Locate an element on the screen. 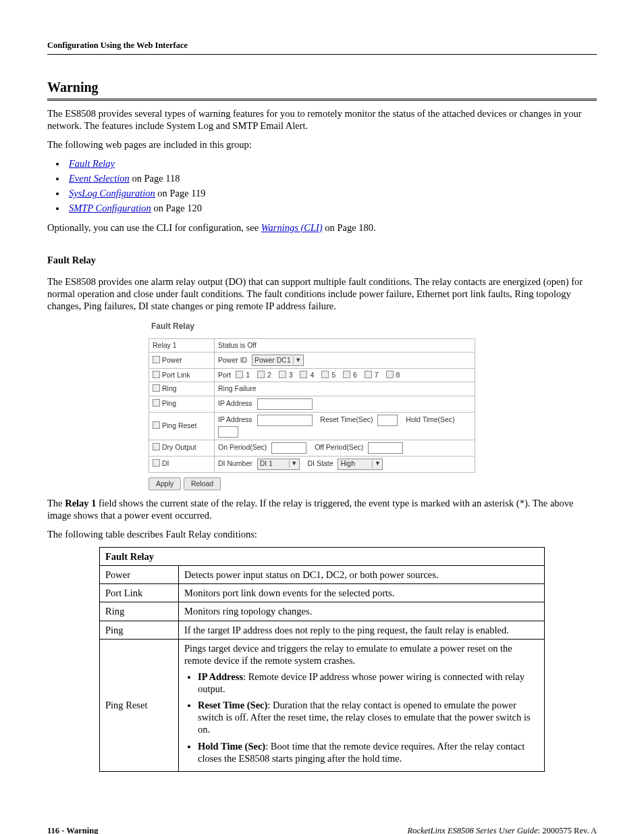  portlink-checkbox is located at coordinates (157, 374).